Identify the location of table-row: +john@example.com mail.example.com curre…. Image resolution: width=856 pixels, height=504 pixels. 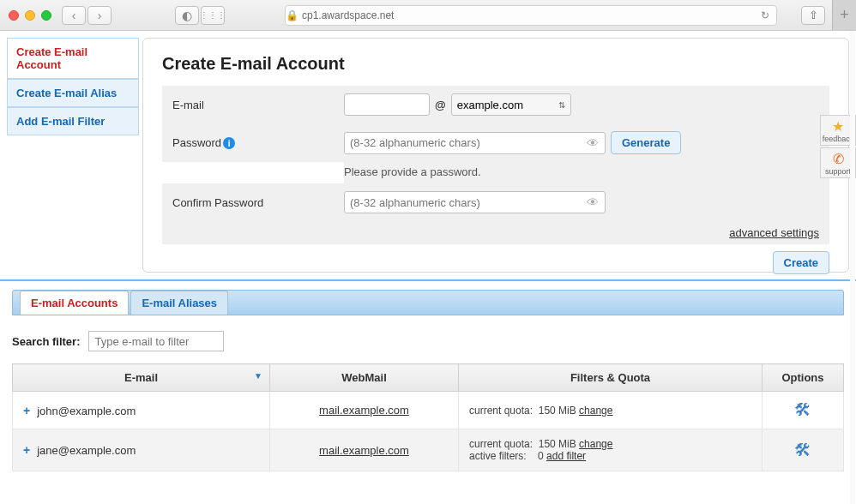
(429, 411).